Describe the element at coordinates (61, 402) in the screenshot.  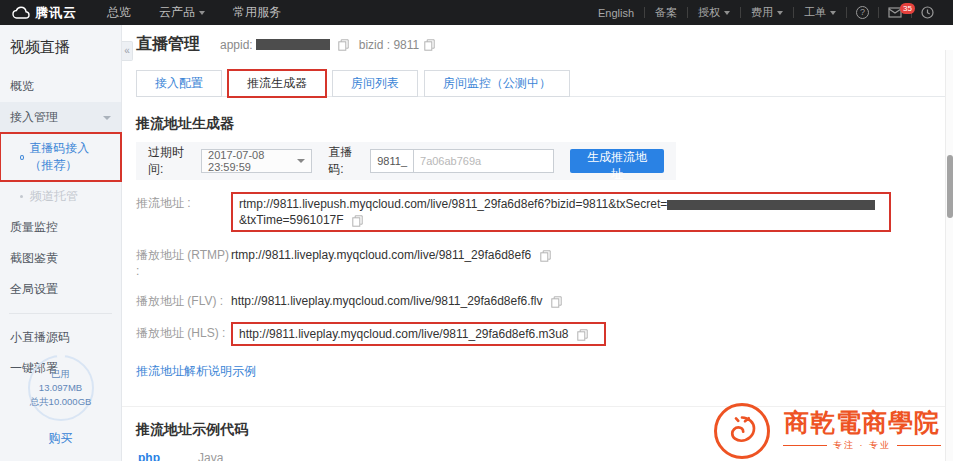
I see `storage-total: 总共10.000GB` at that location.